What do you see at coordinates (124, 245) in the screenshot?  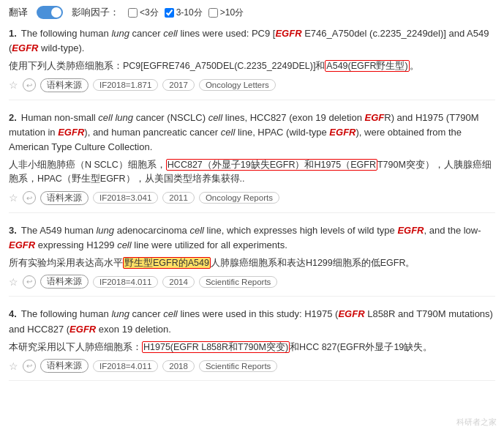 I see `cell-3b: cell` at bounding box center [124, 245].